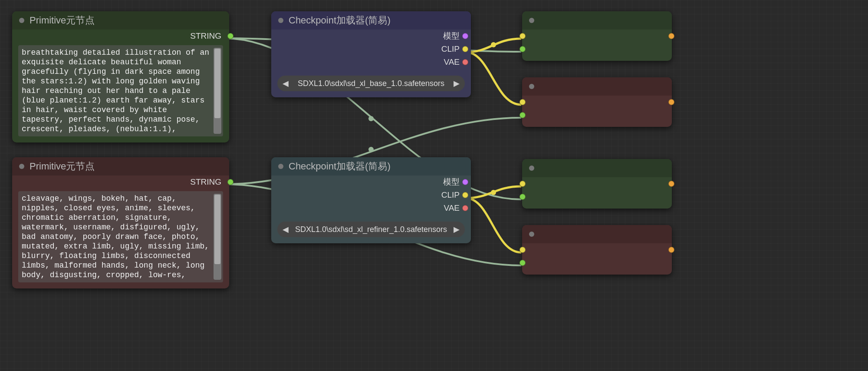  Describe the element at coordinates (121, 223) in the screenshot. I see `node-primitive-negative: Primitive元节点 STRING cleavage, wings, bok…` at that location.